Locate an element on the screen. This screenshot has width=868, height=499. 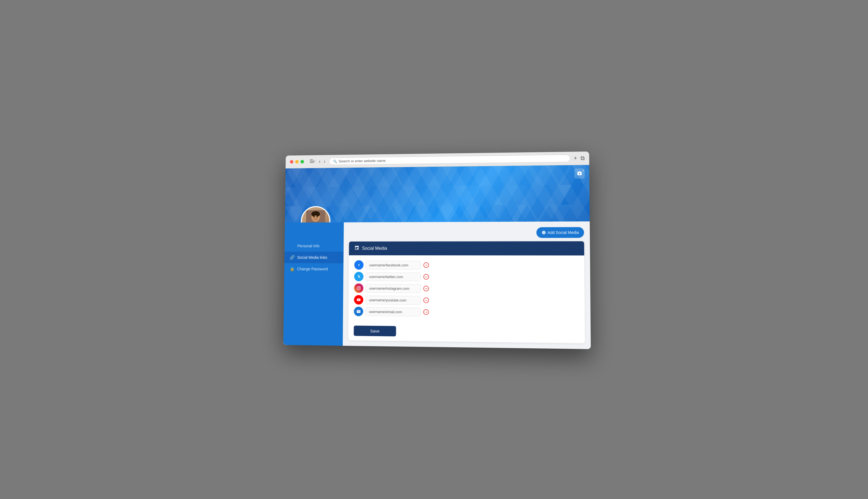
sidebar: 👤 Personal Info 🔗 Social Media links 🔒 C… is located at coordinates (313, 284).